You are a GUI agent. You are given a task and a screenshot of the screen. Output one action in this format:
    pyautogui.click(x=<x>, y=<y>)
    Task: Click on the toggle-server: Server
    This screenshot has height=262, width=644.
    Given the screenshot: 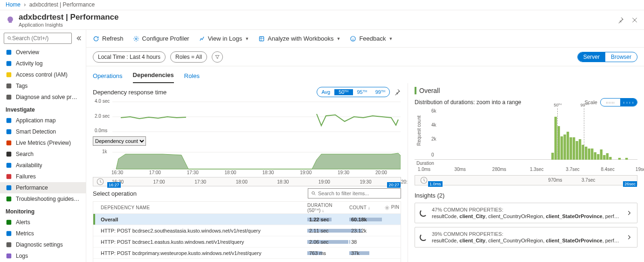 What is the action you would take?
    pyautogui.click(x=591, y=57)
    